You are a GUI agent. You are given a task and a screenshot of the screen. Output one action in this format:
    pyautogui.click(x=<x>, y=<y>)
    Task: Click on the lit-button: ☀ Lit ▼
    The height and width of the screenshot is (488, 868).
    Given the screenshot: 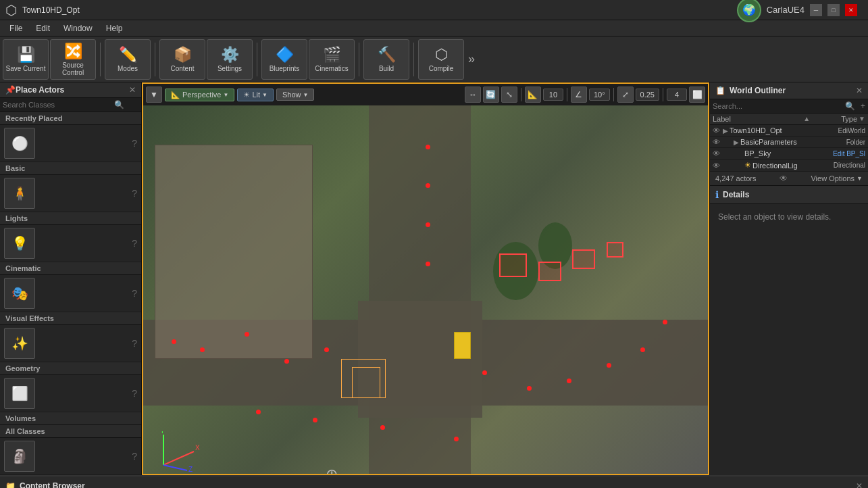 What is the action you would take?
    pyautogui.click(x=255, y=95)
    